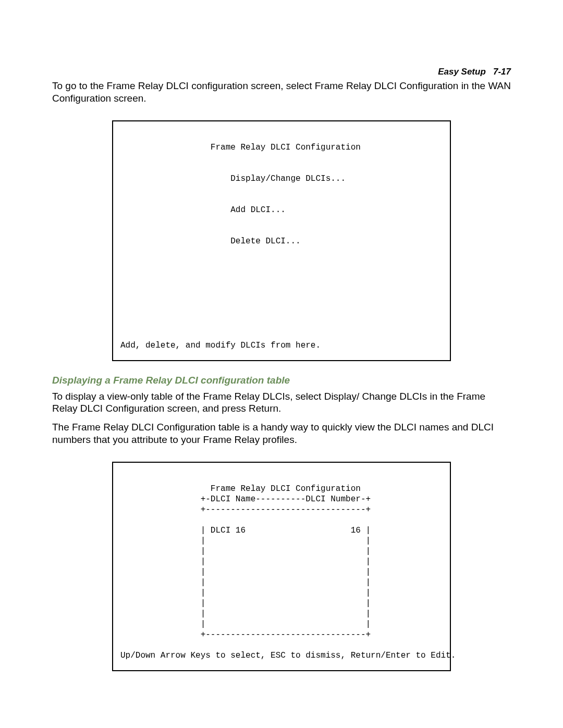  I want to click on screen2-footer: Up/Down Arrow Keys to select, ESC to dis…, so click(288, 656).